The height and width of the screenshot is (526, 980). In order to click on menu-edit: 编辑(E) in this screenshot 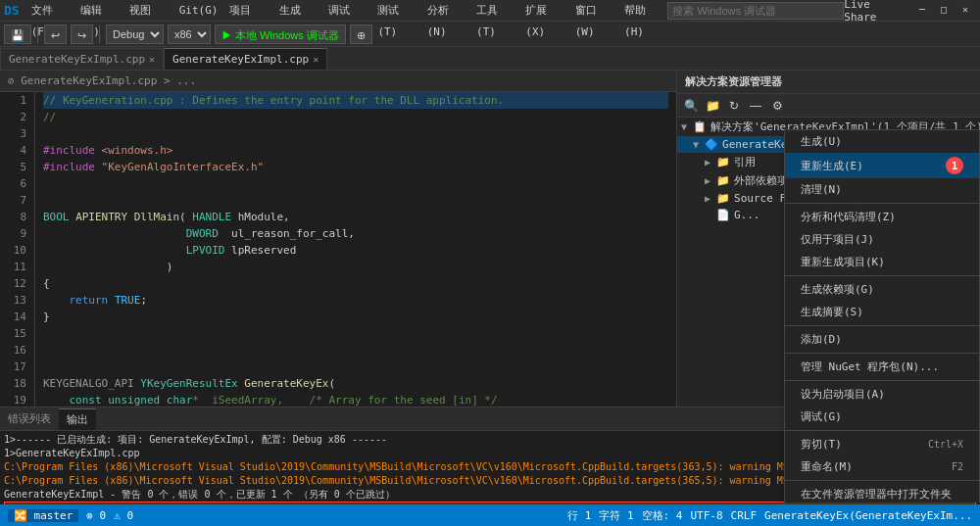, I will do `click(99, 11)`.